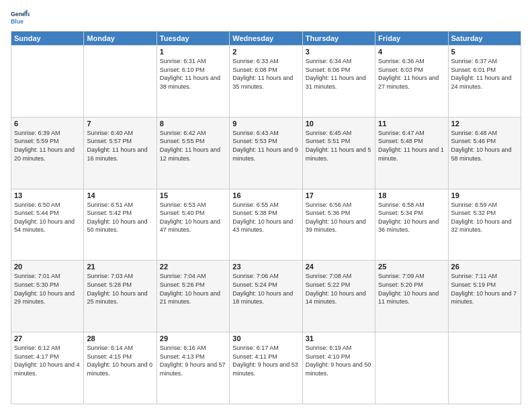 Image resolution: width=532 pixels, height=411 pixels. What do you see at coordinates (120, 39) in the screenshot?
I see `weekday-header: Monday` at bounding box center [120, 39].